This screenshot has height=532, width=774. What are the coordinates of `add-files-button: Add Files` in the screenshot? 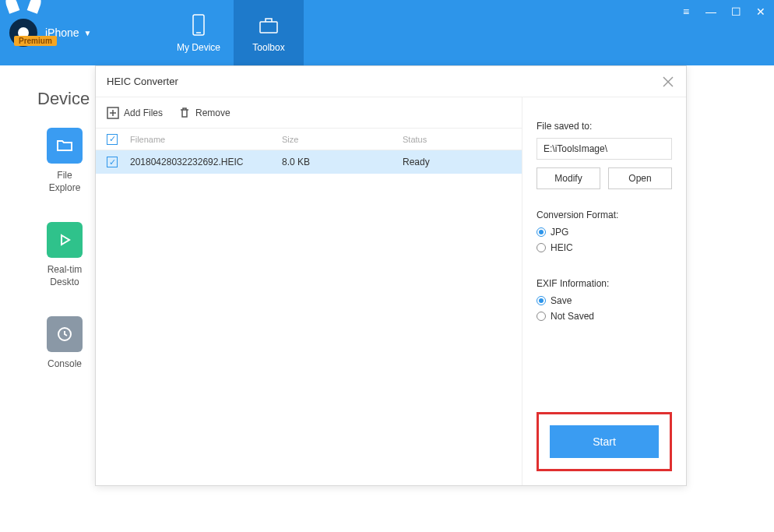 It's located at (135, 113).